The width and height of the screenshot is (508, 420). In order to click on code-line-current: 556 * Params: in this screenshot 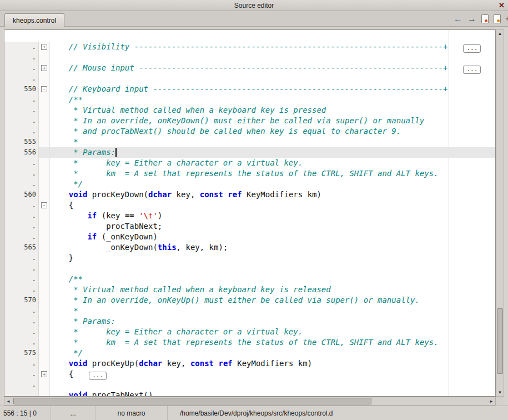, I will do `click(250, 152)`.